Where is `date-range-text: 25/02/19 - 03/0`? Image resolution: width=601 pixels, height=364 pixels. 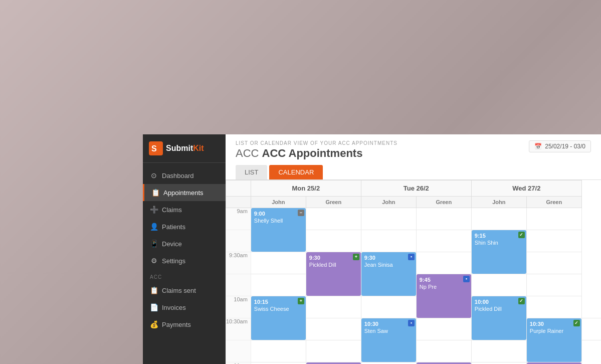
date-range-text: 25/02/19 - 03/0 is located at coordinates (565, 146).